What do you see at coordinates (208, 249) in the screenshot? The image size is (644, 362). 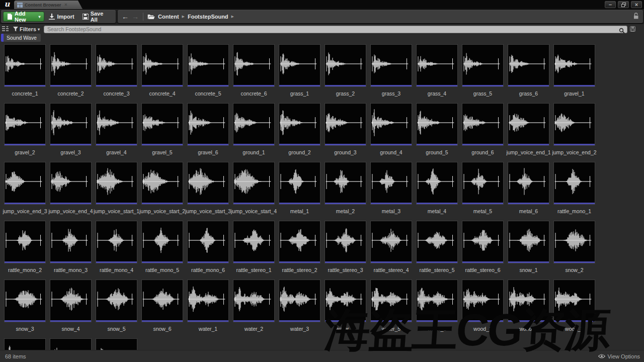 I see `asset-tile: rattle_mono_6` at bounding box center [208, 249].